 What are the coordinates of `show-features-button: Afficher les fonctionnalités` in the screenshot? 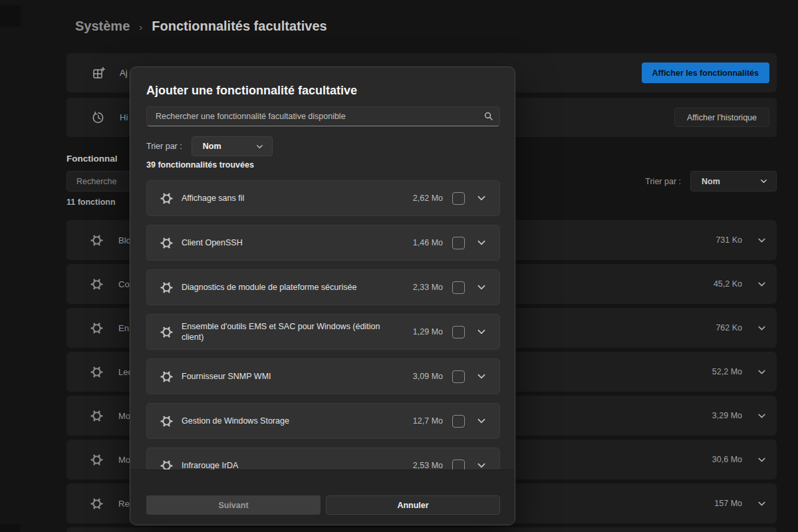 It's located at (706, 73).